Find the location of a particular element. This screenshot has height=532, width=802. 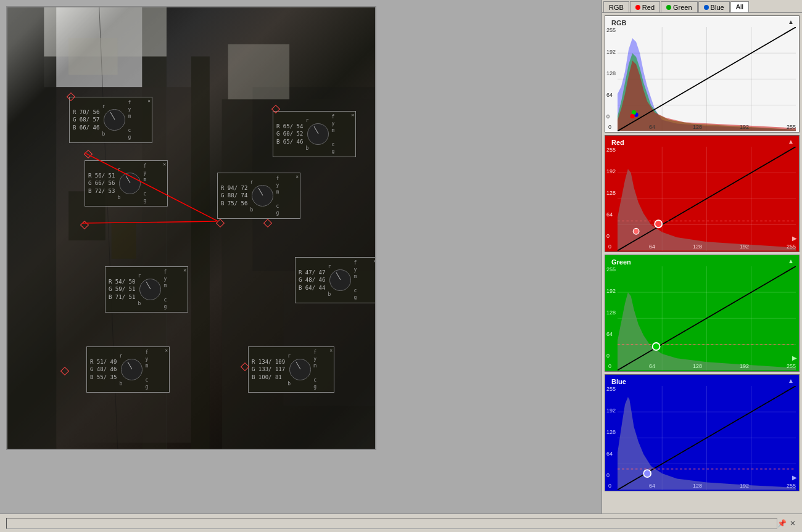

red-x-labels: 0 64 128 192 255 is located at coordinates (702, 247).